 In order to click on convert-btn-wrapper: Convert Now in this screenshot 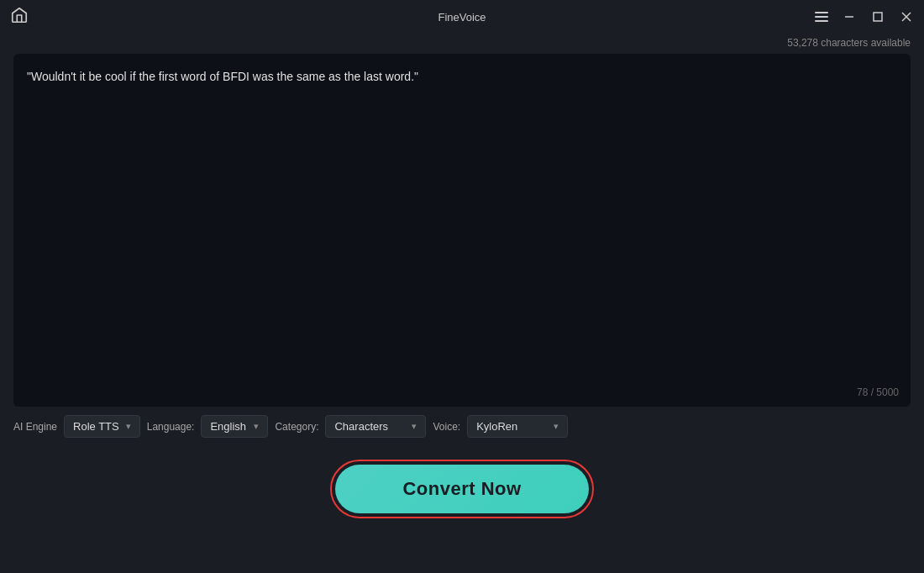, I will do `click(462, 489)`.